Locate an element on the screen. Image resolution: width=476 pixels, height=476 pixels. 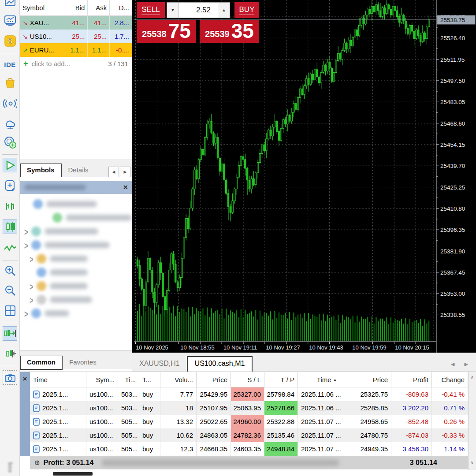
chart-tabs-right-icon: ▶ is located at coordinates (466, 364).